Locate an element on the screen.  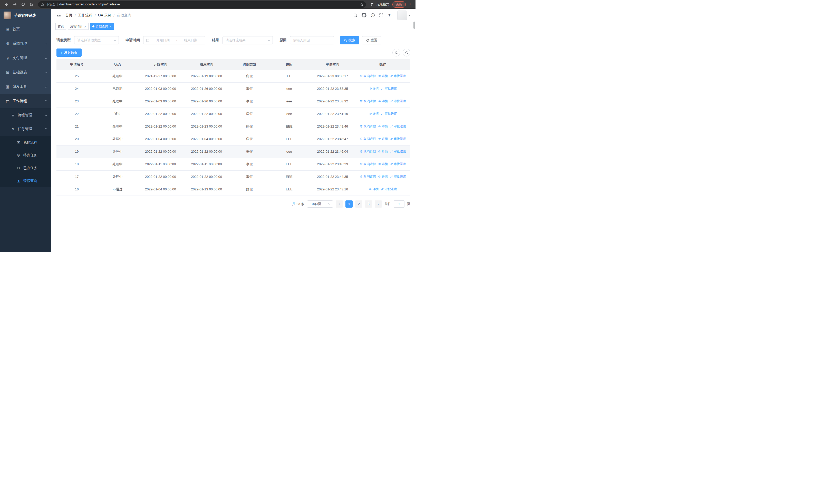
cell-id: 16 is located at coordinates (77, 189).